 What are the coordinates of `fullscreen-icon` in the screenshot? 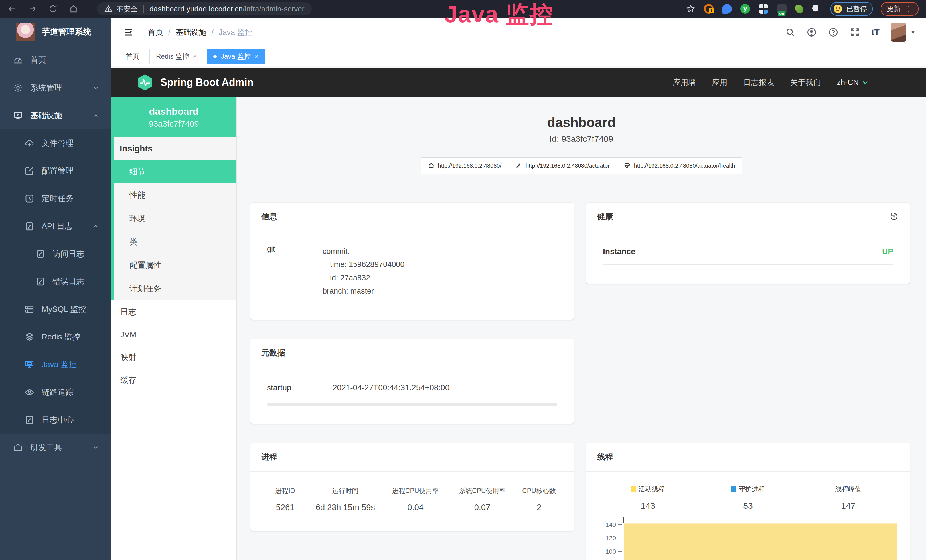 It's located at (855, 32).